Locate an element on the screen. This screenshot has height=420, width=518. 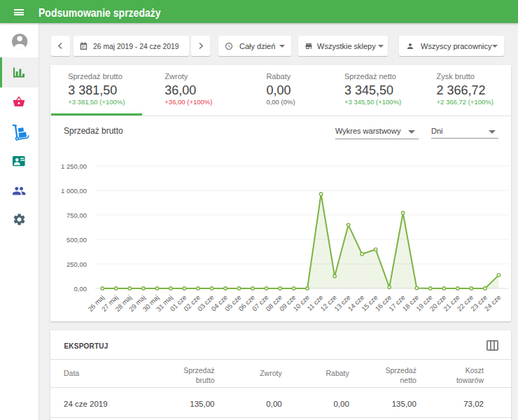
svg-text: 0,00 is located at coordinates (81, 288).